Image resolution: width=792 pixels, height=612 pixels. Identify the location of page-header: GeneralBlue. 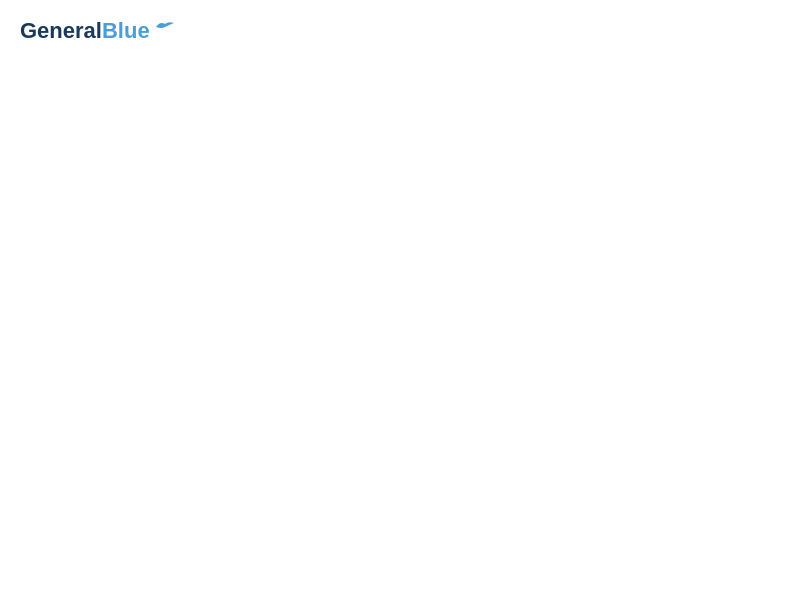
(396, 31).